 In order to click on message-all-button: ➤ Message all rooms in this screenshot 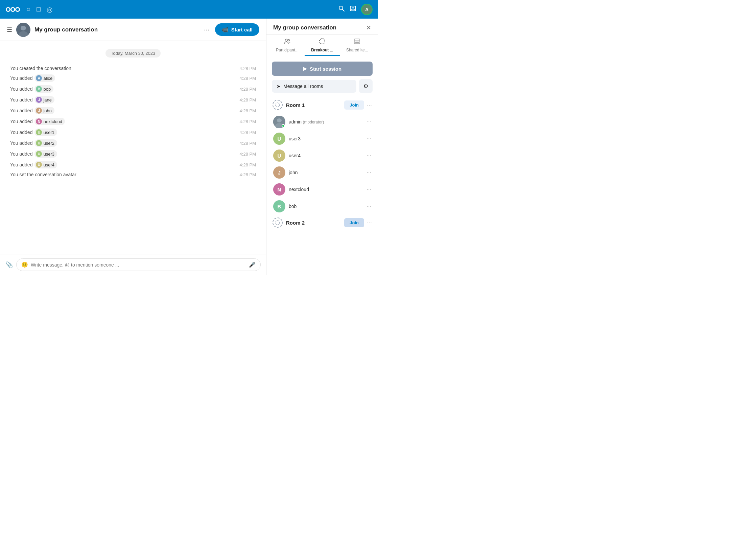, I will do `click(314, 86)`.